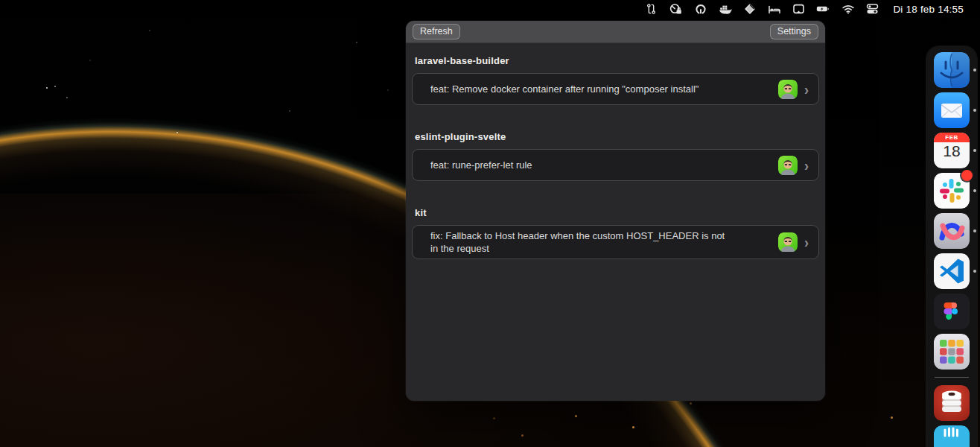 Image resolution: width=980 pixels, height=447 pixels. I want to click on notification-badge, so click(967, 176).